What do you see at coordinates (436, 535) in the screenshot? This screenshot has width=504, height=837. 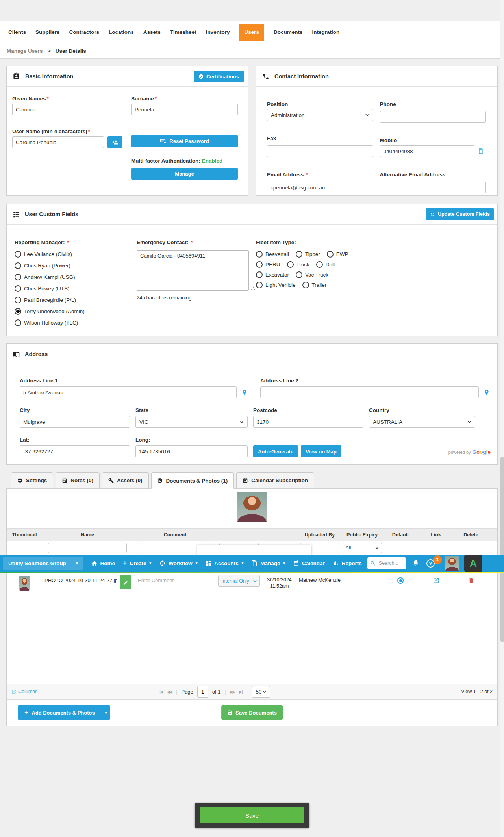 I see `column-header-link: Link` at bounding box center [436, 535].